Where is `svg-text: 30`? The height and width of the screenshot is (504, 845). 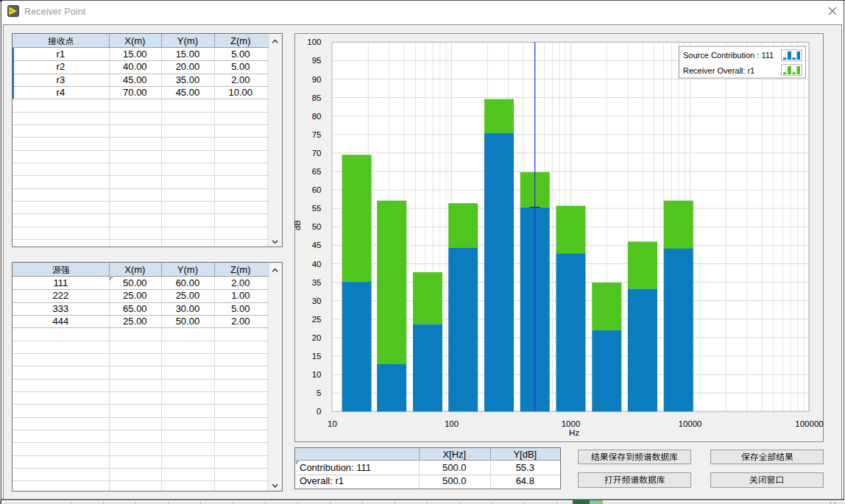 svg-text: 30 is located at coordinates (317, 301).